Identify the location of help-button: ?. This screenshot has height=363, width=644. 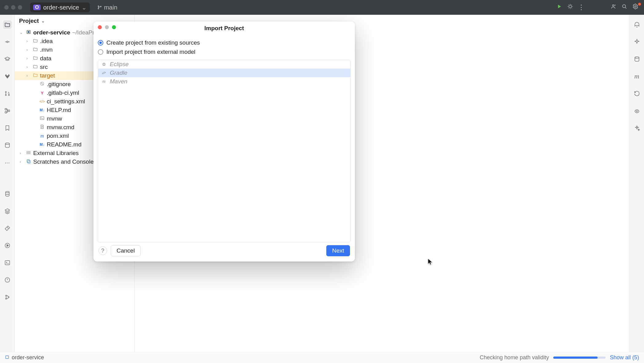
(103, 251).